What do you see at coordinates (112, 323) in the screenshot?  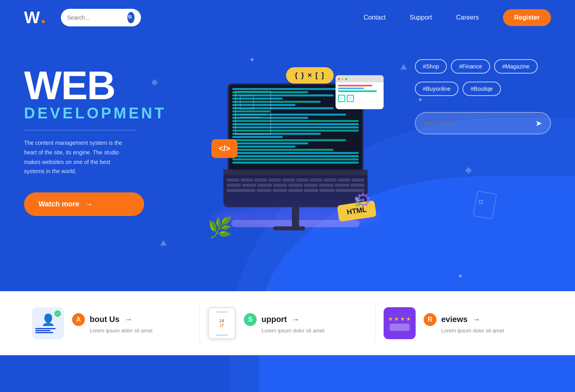 I see `about-us-text: A bout Us → Lorem ipsum dolor sit amet` at bounding box center [112, 323].